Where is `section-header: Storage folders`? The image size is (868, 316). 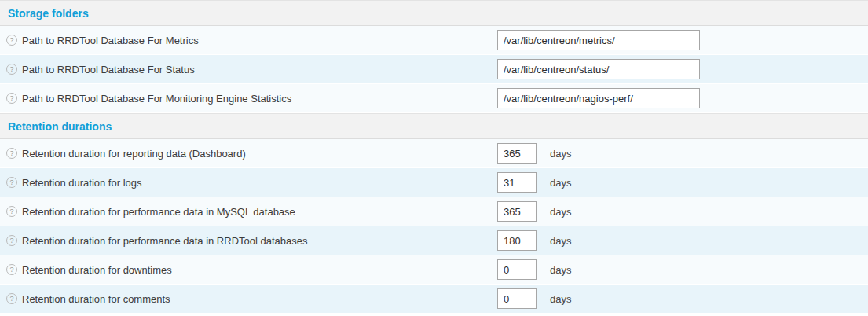 section-header: Storage folders is located at coordinates (434, 13).